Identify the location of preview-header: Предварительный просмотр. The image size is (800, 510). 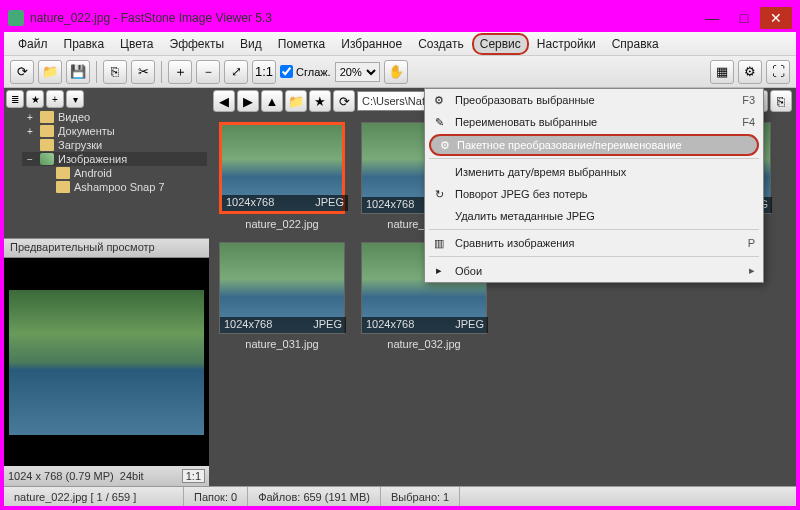
(106, 248).